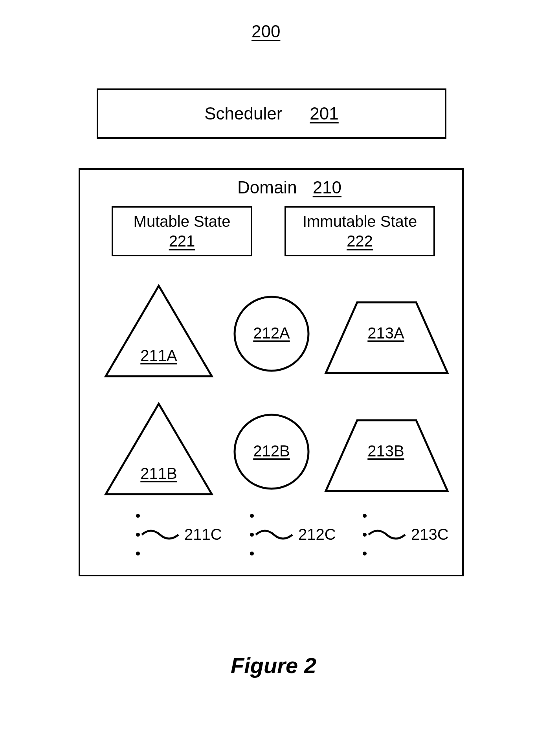 The image size is (547, 756). What do you see at coordinates (243, 114) in the screenshot?
I see `scheduler-label: Scheduler` at bounding box center [243, 114].